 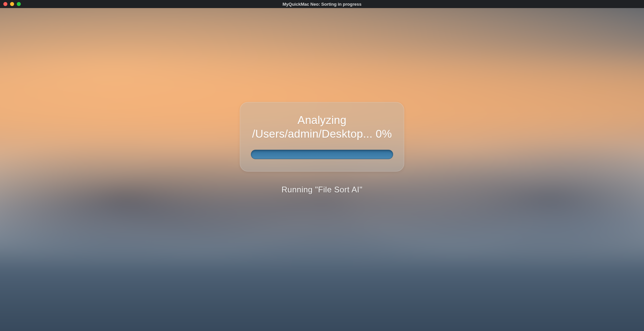 I want to click on progress-dialog: Analyzing /Users/admin/Desktop... 0%, so click(x=322, y=137).